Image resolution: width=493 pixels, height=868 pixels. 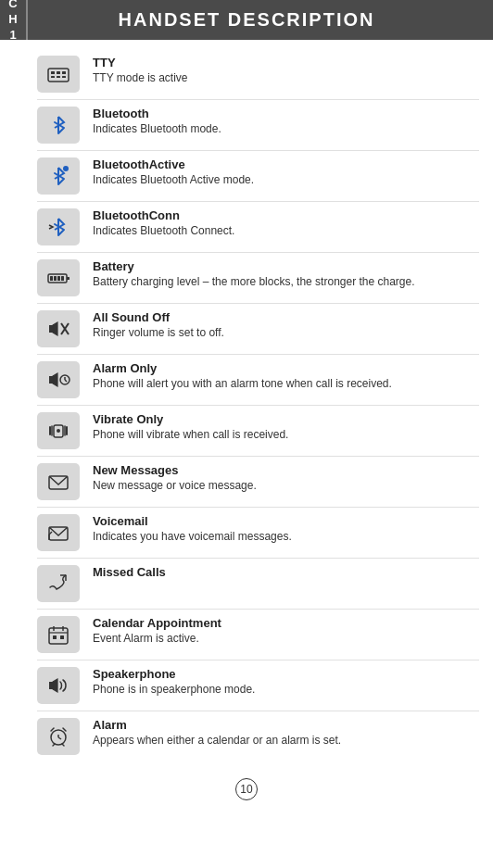 What do you see at coordinates (258, 736) in the screenshot?
I see `list-item: Alarm Appears when either a calendar or …` at bounding box center [258, 736].